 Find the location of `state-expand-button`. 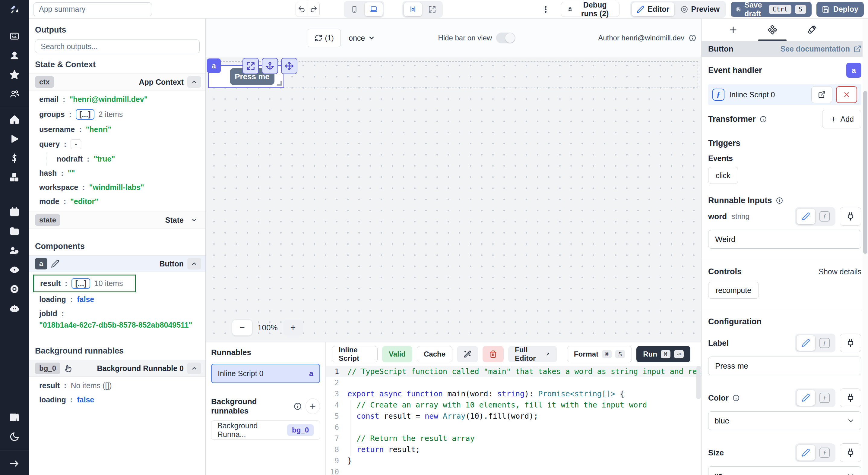

state-expand-button is located at coordinates (194, 220).